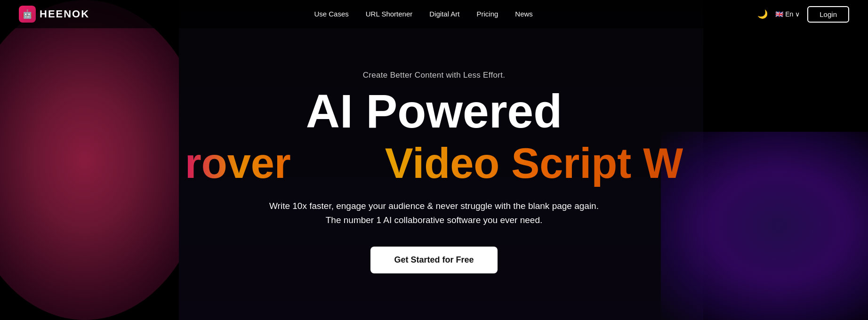 The image size is (868, 320). What do you see at coordinates (788, 14) in the screenshot?
I see `lang-selector: 🇬🇧 En ∨` at bounding box center [788, 14].